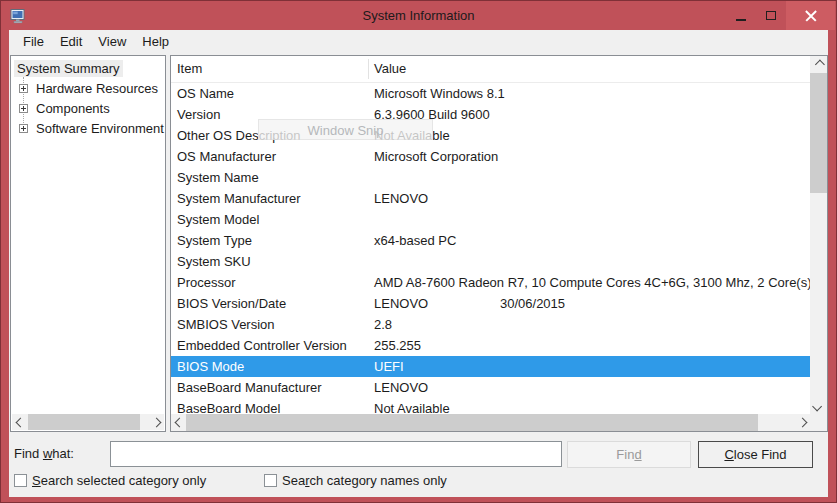  Describe the element at coordinates (490, 94) in the screenshot. I see `table-row: OS Name Microsoft Windows 8.1` at that location.